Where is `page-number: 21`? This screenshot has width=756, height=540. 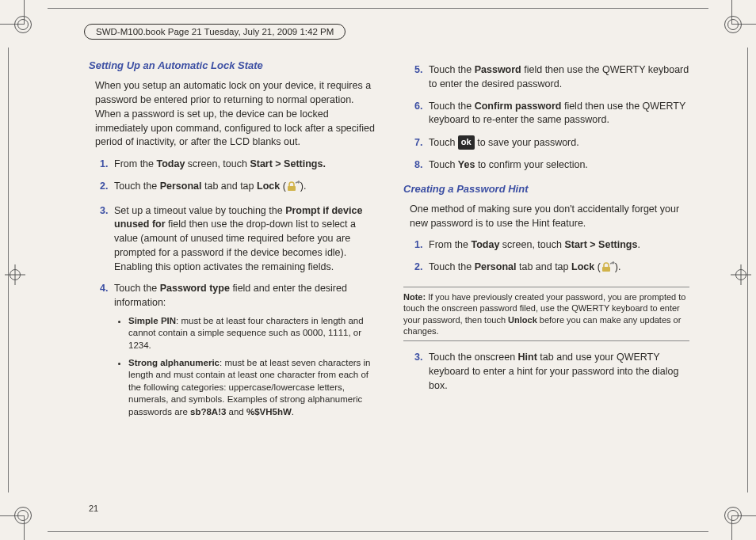 page-number: 21 is located at coordinates (94, 508).